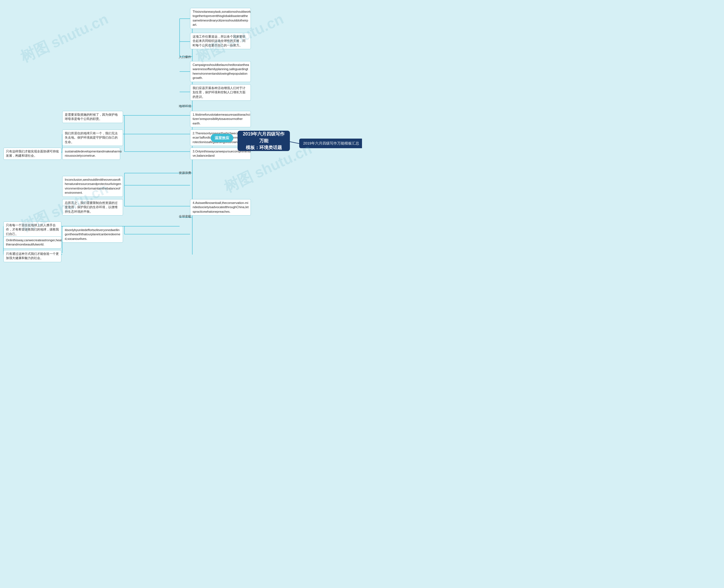  Describe the element at coordinates (220, 18) in the screenshot. I see `node-n1: Thisisnotaneasytask,sonationsshouldwork …` at that location.